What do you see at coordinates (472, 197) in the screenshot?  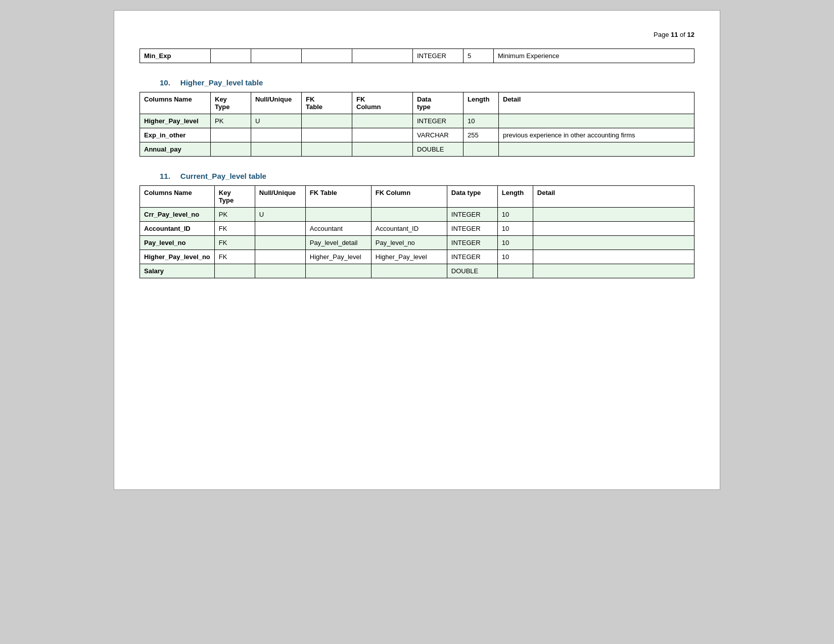 I see `th-data-type: Data type` at bounding box center [472, 197].